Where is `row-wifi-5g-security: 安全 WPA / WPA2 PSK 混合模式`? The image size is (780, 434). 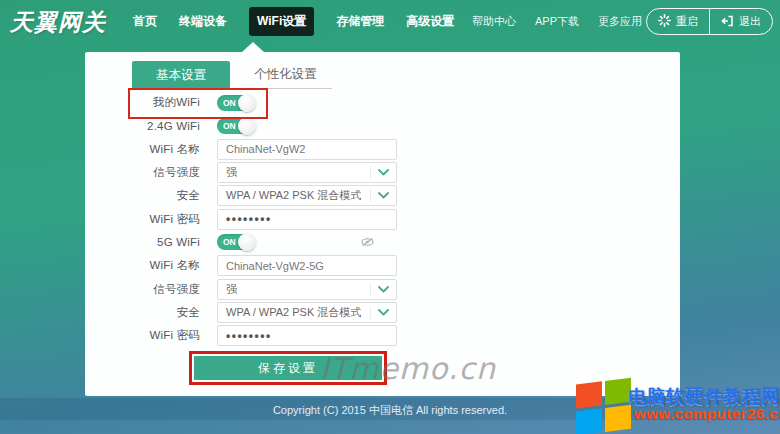 row-wifi-5g-security: 安全 WPA / WPA2 PSK 混合模式 is located at coordinates (382, 312).